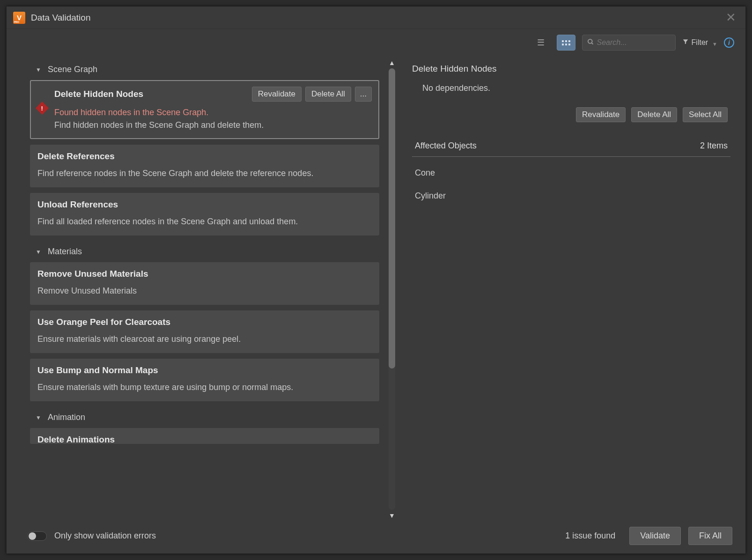 The image size is (752, 560). I want to click on rule-unload-references: Unload References Find all loaded refere…, so click(205, 214).